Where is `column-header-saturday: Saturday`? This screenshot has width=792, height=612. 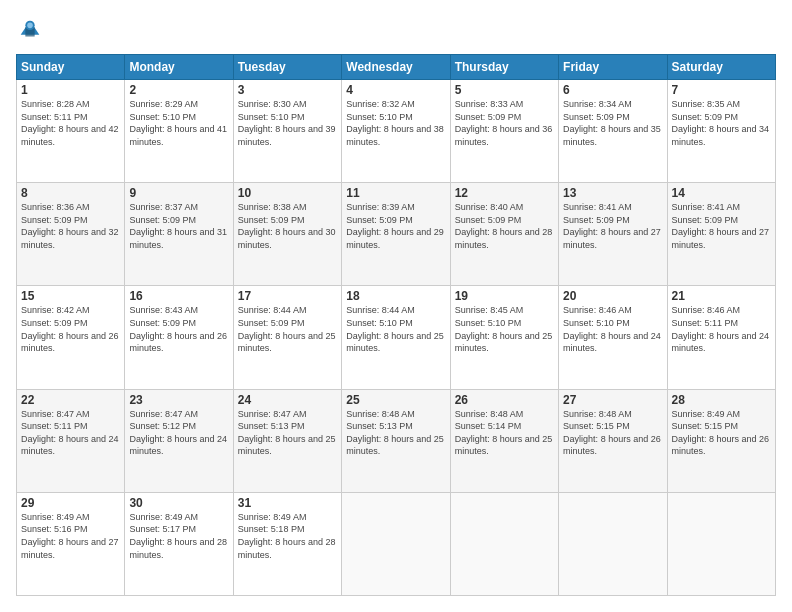 column-header-saturday: Saturday is located at coordinates (721, 68).